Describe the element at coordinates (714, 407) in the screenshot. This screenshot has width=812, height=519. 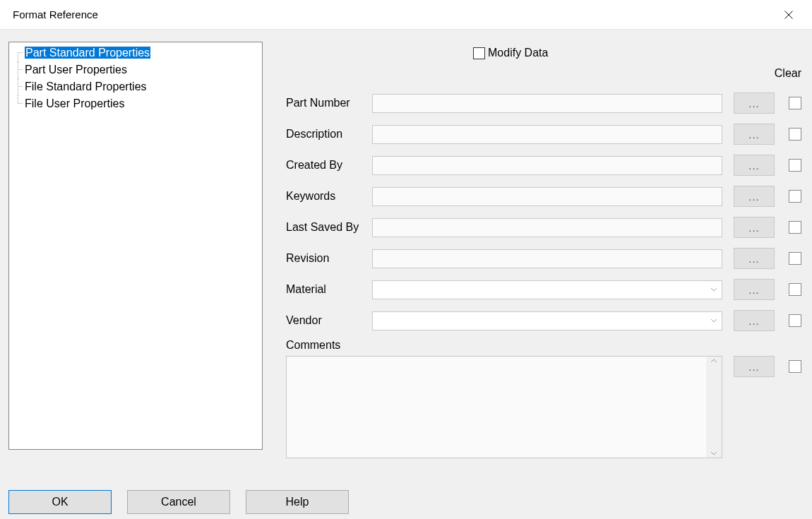
I see `comments-scrollbar` at that location.